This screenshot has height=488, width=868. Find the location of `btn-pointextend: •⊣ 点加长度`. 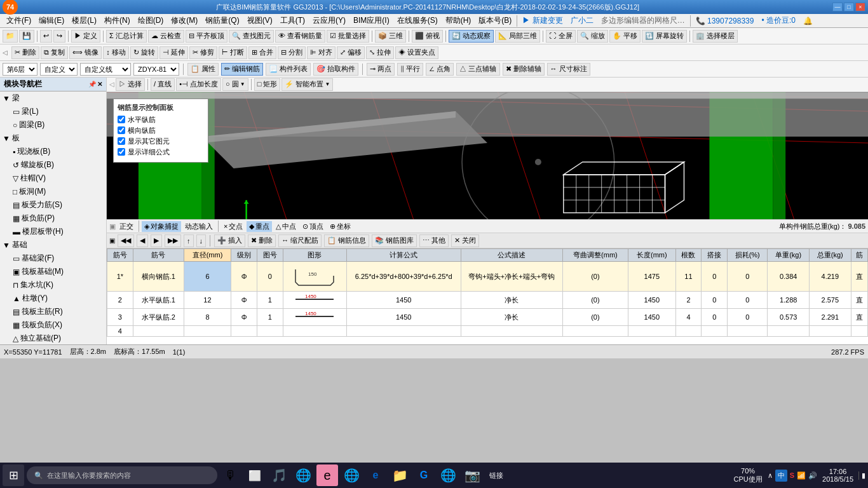

btn-pointextend: •⊣ 点加长度 is located at coordinates (198, 85).